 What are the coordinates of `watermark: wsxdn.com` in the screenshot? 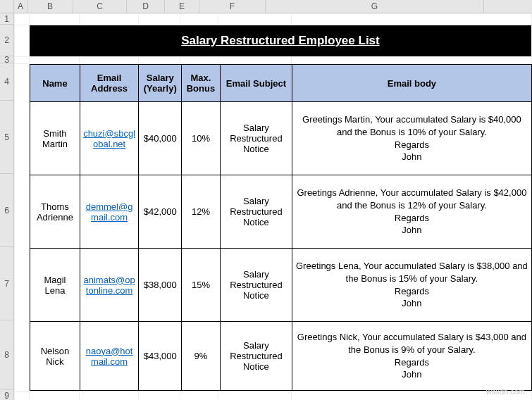 It's located at (506, 392).